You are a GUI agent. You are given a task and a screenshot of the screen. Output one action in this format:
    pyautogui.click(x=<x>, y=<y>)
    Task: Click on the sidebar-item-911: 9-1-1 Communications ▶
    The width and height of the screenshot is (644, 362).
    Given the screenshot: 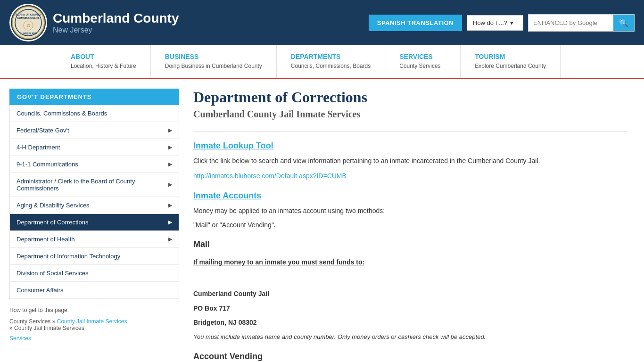 What is the action you would take?
    pyautogui.click(x=94, y=165)
    